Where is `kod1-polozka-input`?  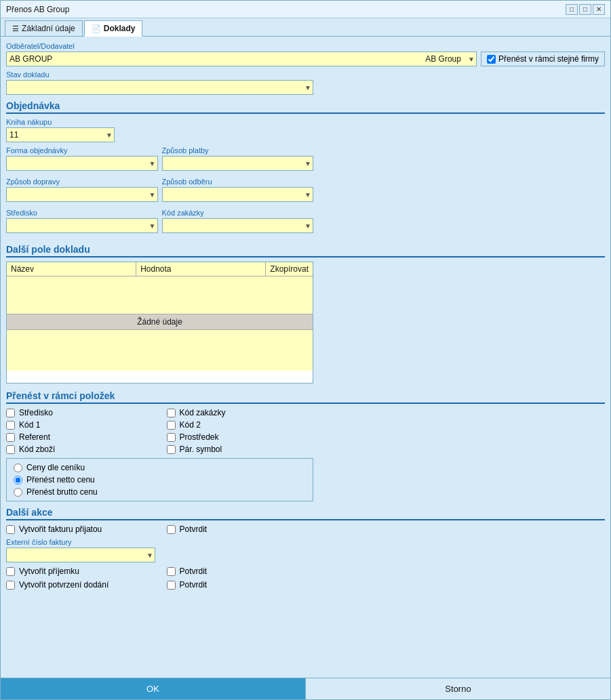 kod1-polozka-input is located at coordinates (11, 426).